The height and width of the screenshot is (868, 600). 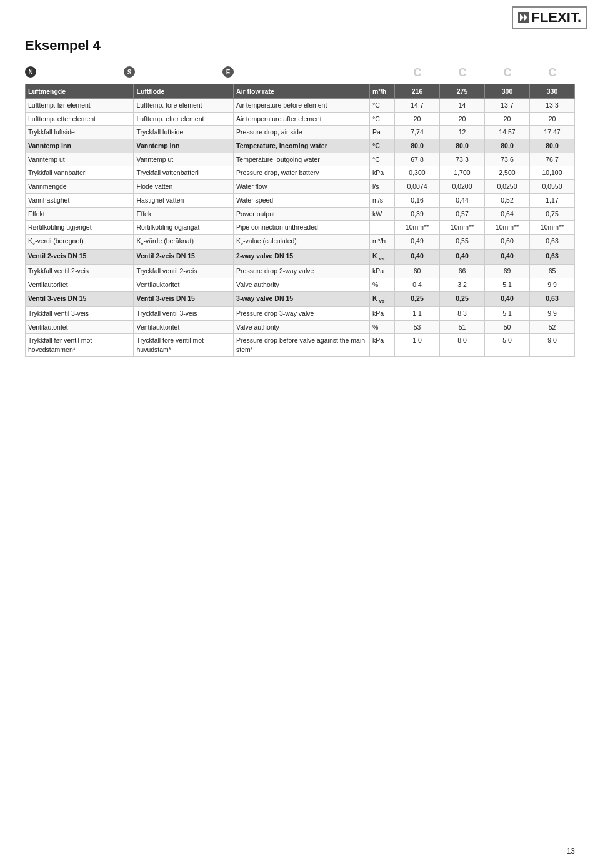 What do you see at coordinates (552, 327) in the screenshot?
I see `table-cell-value: 52` at bounding box center [552, 327].